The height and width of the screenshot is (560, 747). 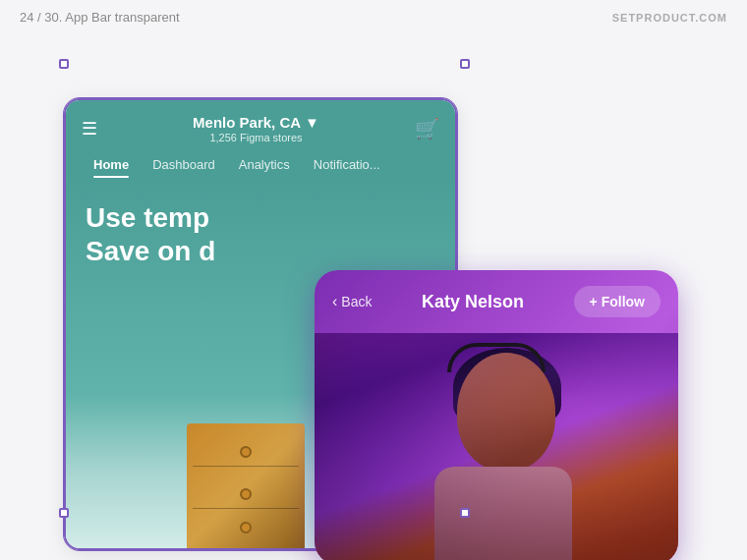 I want to click on tab-home: Home, so click(x=111, y=165).